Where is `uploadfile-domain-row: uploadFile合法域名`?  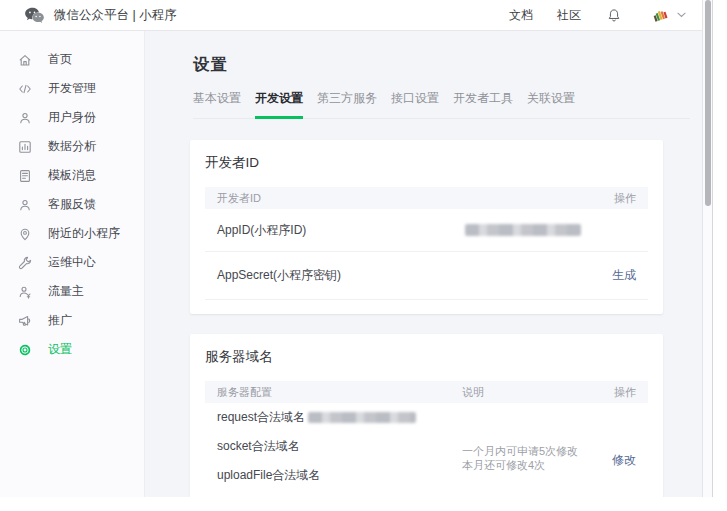 uploadfile-domain-row: uploadFile合法域名 is located at coordinates (340, 476).